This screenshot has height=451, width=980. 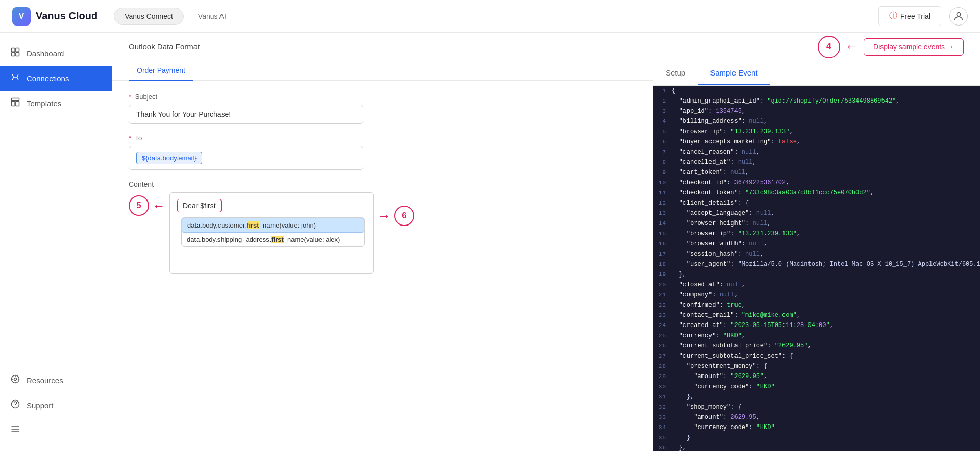 What do you see at coordinates (164, 47) in the screenshot?
I see `panel-header: Outlook Data Format` at bounding box center [164, 47].